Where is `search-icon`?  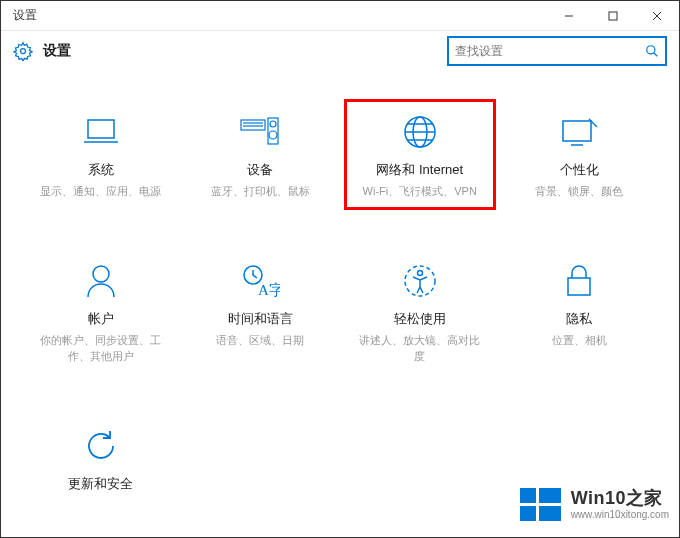
search-icon is located at coordinates (652, 51).